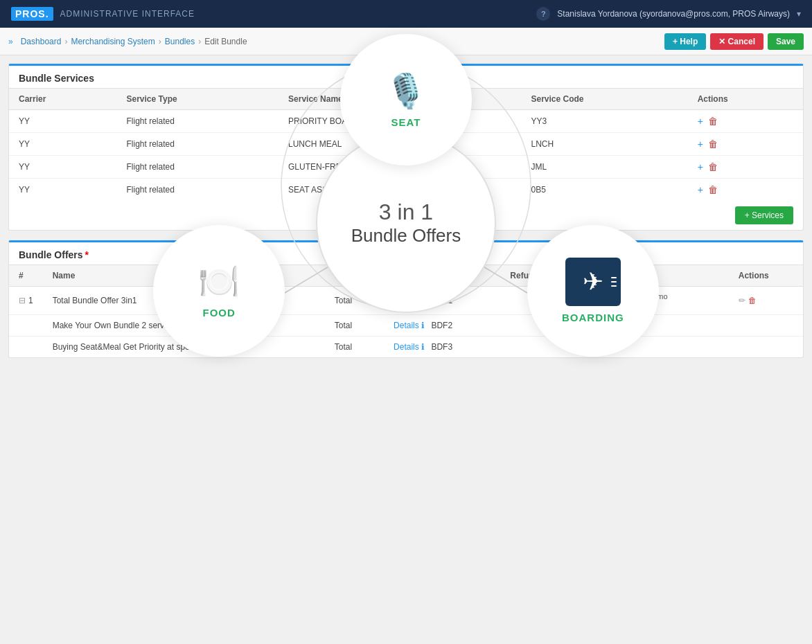 The width and height of the screenshot is (812, 644). I want to click on help-icon: ?, so click(543, 14).